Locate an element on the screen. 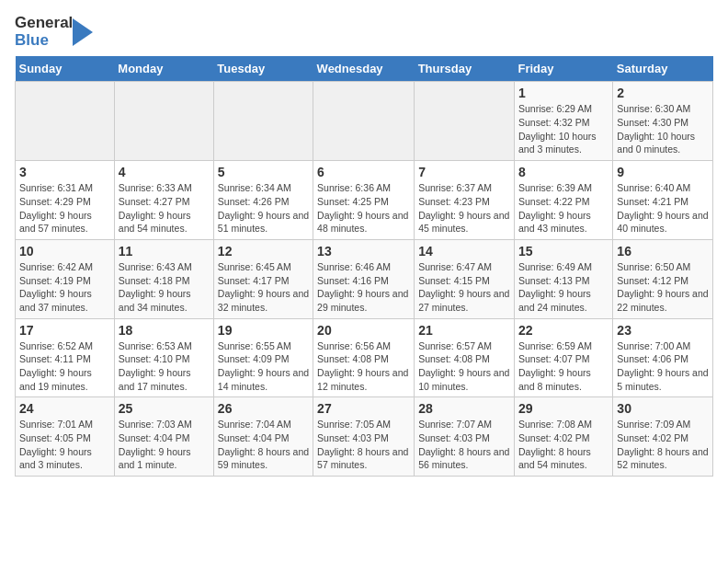 This screenshot has width=728, height=563. calendar-cell: 10Sunrise: 6:42 AM Sunset: 4:19 PM Dayli… is located at coordinates (65, 279).